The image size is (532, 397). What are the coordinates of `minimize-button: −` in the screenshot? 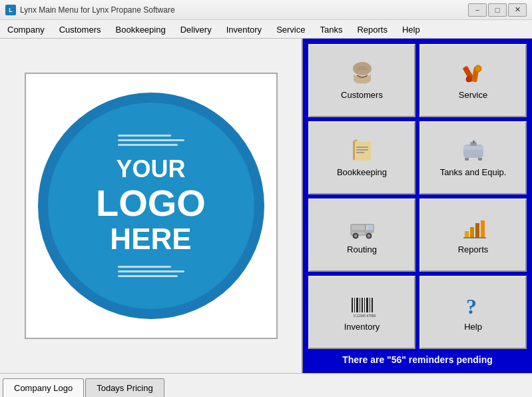 It's located at (477, 10).